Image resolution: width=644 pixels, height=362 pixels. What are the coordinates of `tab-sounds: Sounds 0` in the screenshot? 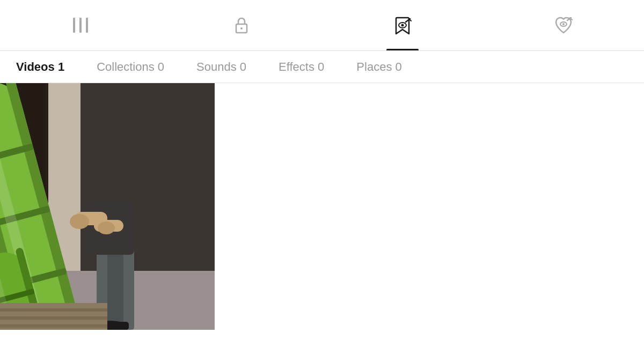 It's located at (221, 67).